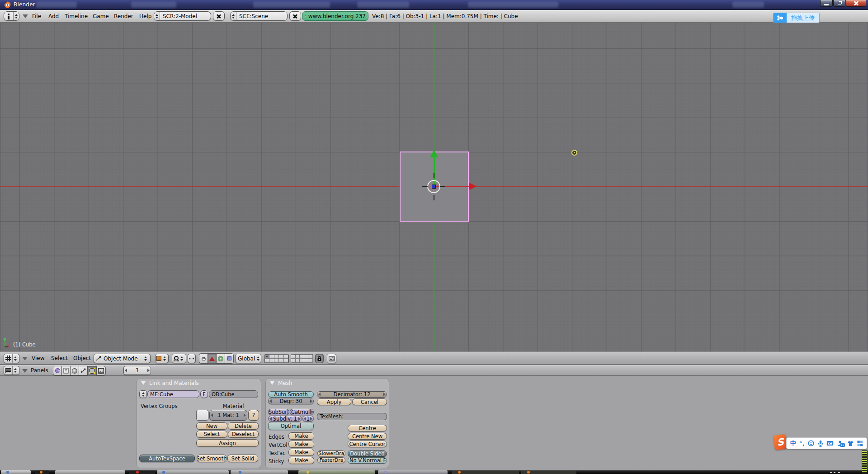 Image resolution: width=868 pixels, height=474 pixels. What do you see at coordinates (301, 436) in the screenshot?
I see `edges-make-button: Make` at bounding box center [301, 436].